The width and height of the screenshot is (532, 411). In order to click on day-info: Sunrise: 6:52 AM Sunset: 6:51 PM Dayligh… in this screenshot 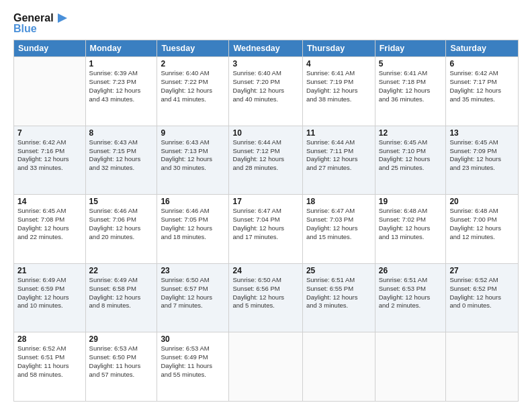, I will do `click(50, 361)`.